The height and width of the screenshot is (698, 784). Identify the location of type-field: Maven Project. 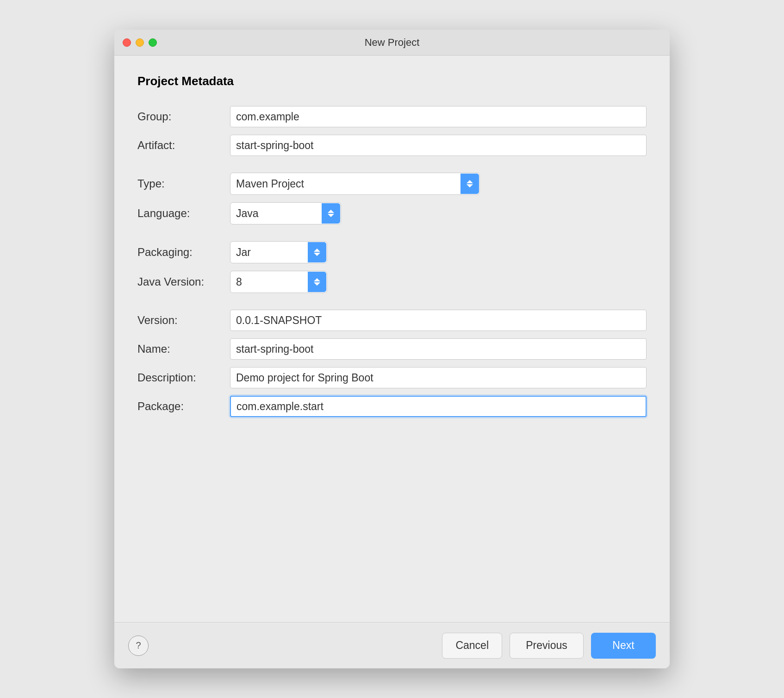
(438, 184).